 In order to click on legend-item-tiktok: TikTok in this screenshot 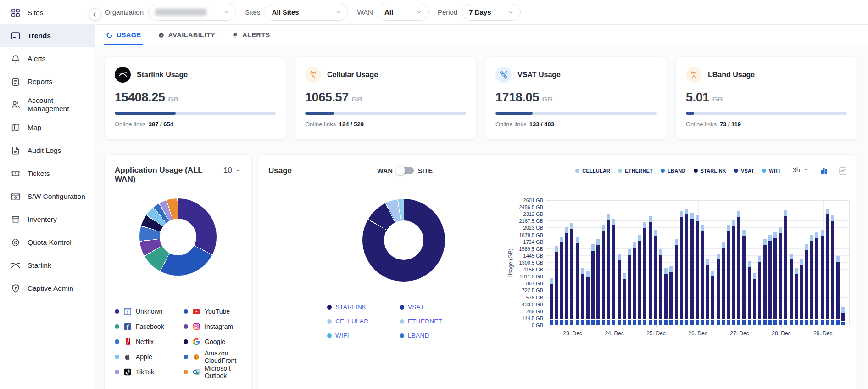, I will do `click(149, 372)`.